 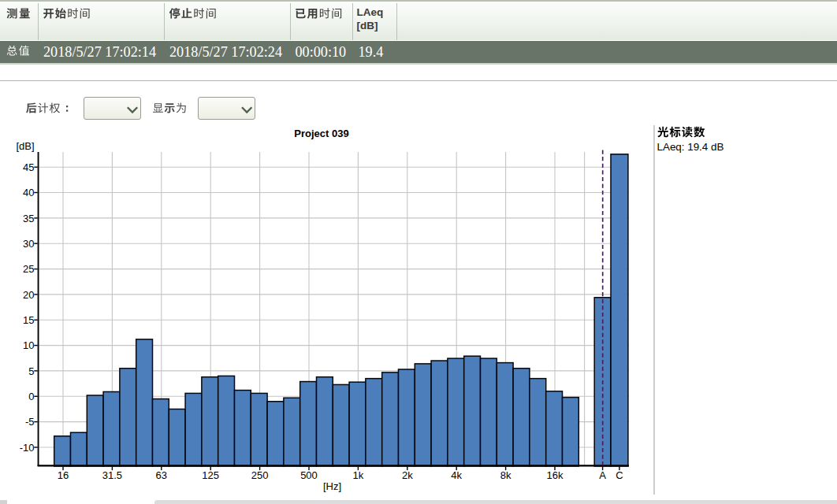 What do you see at coordinates (28, 295) in the screenshot?
I see `svg-text: 20` at bounding box center [28, 295].